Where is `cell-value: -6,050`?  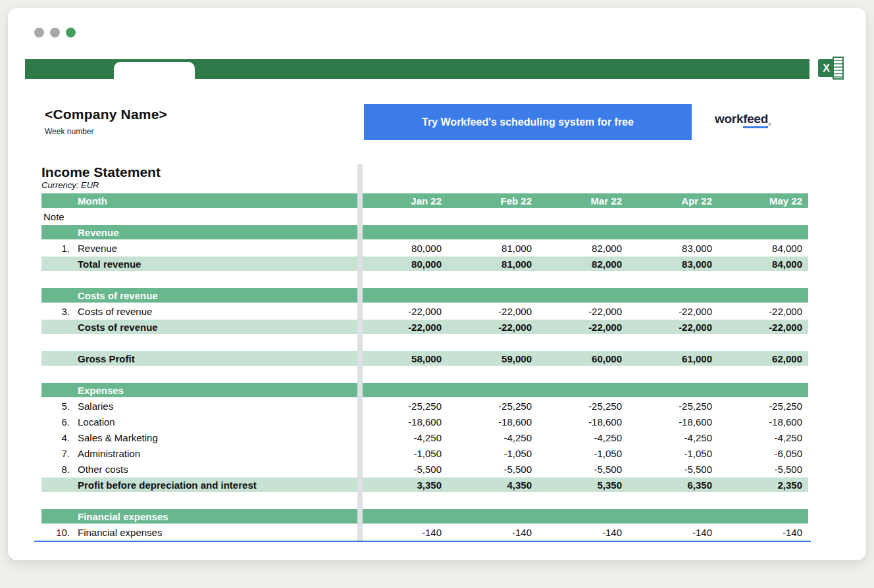 cell-value: -6,050 is located at coordinates (763, 454).